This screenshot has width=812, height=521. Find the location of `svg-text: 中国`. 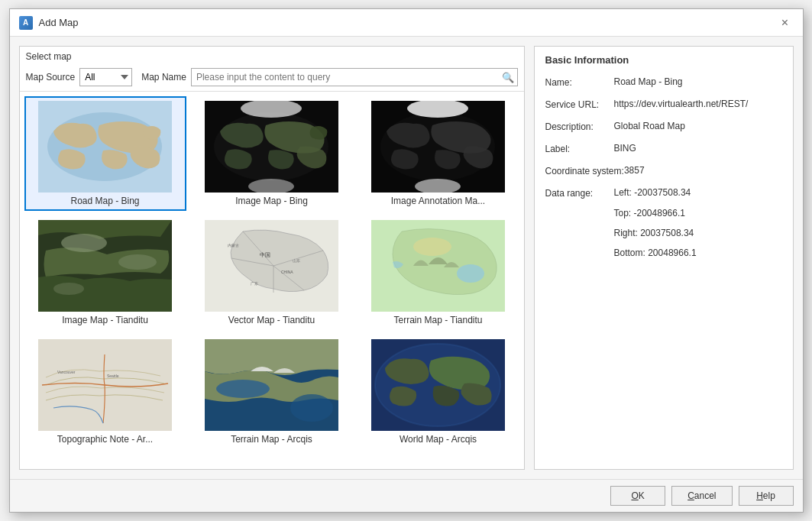

svg-text: 中国 is located at coordinates (265, 255).